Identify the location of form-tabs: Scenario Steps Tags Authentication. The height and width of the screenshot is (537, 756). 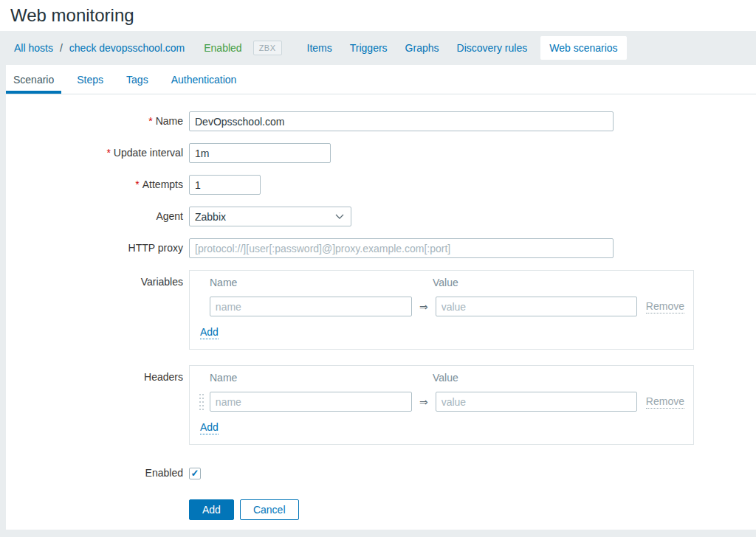
(381, 80).